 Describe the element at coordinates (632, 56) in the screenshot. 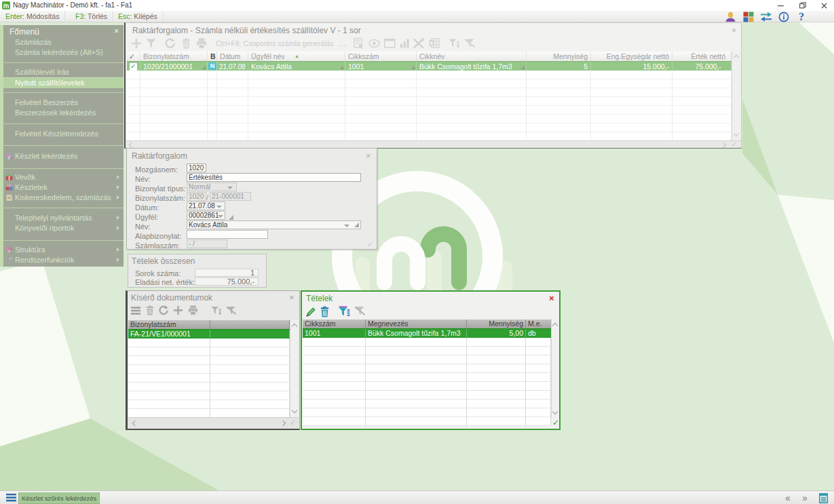

I see `column-header-eng-egysegar: Eng.Egységár nettó` at that location.